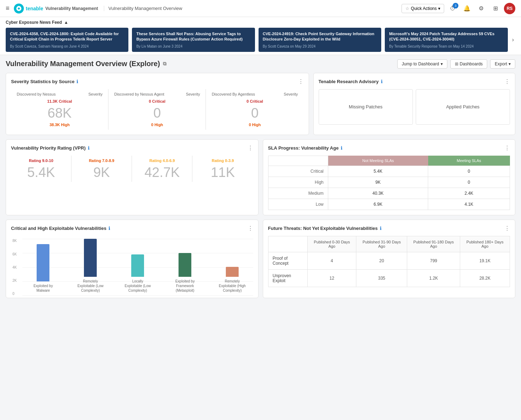 The image size is (521, 420). Describe the element at coordinates (67, 46) in the screenshot. I see `news-card-author: By Scott Caveza, Satnam Narang on June 4…` at that location.